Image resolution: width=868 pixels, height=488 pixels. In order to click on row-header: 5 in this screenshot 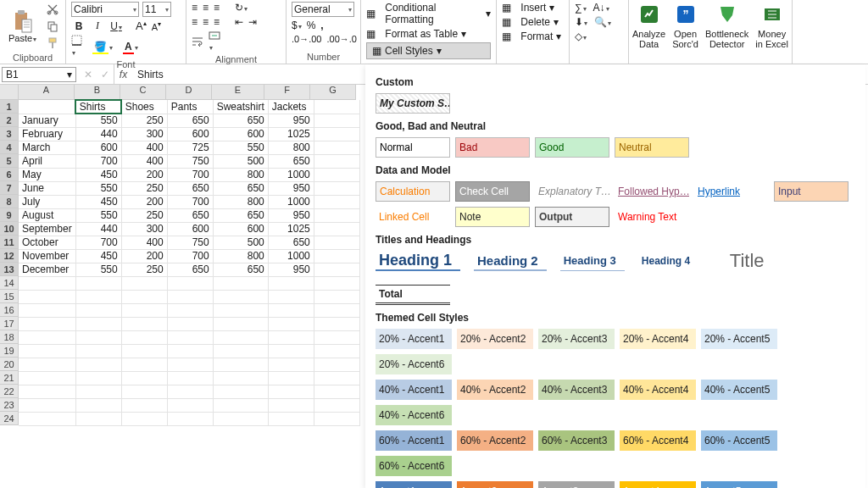, I will do `click(9, 161)`.